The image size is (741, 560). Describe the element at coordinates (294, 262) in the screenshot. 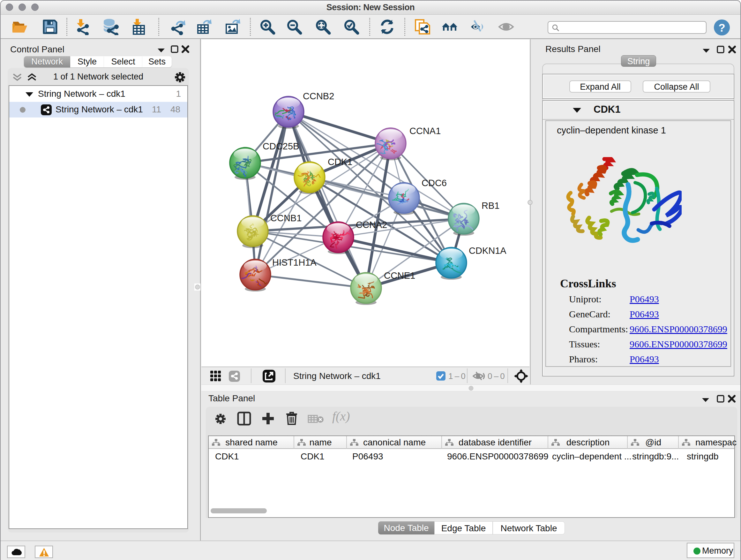

I see `svg-text: HIST1H1A` at that location.